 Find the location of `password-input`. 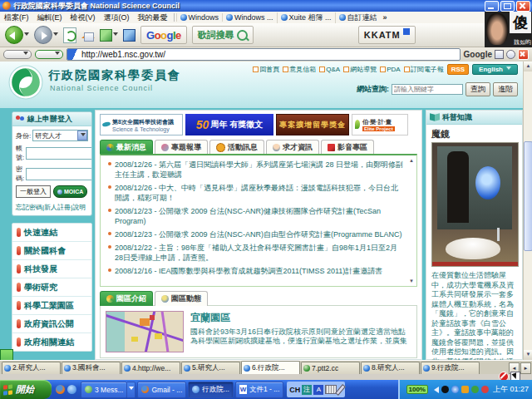

password-input is located at coordinates (59, 175).